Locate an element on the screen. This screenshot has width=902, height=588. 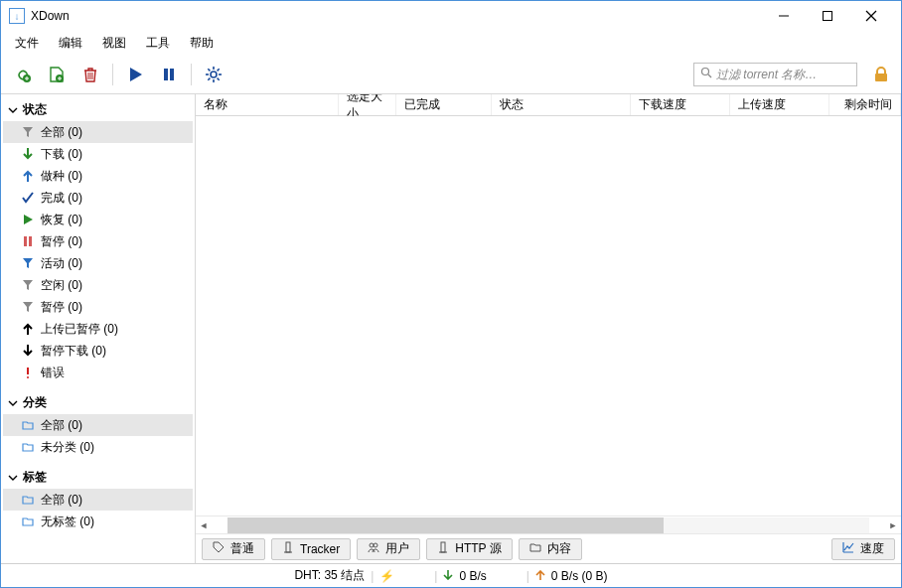
horizontal-scrollbar: ◄ ► is located at coordinates (548, 524).